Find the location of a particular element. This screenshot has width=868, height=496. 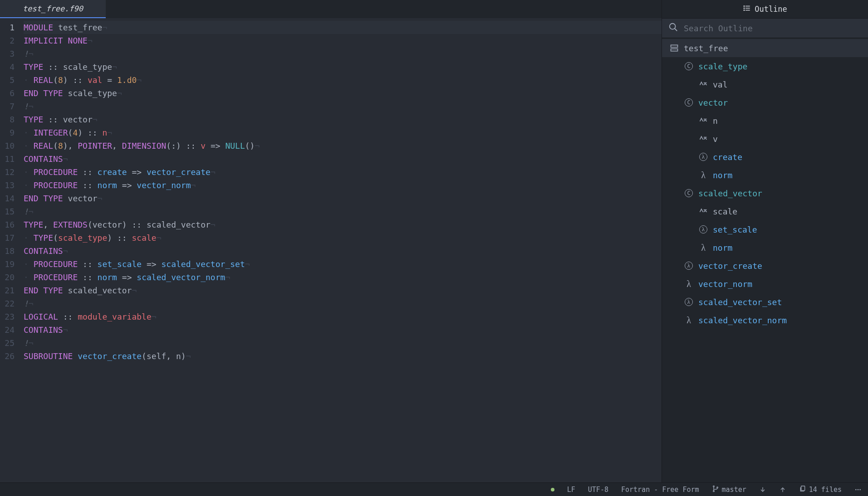

code-line: · PROCEDURE :: set_scale => scaled_vecto… is located at coordinates (343, 264).